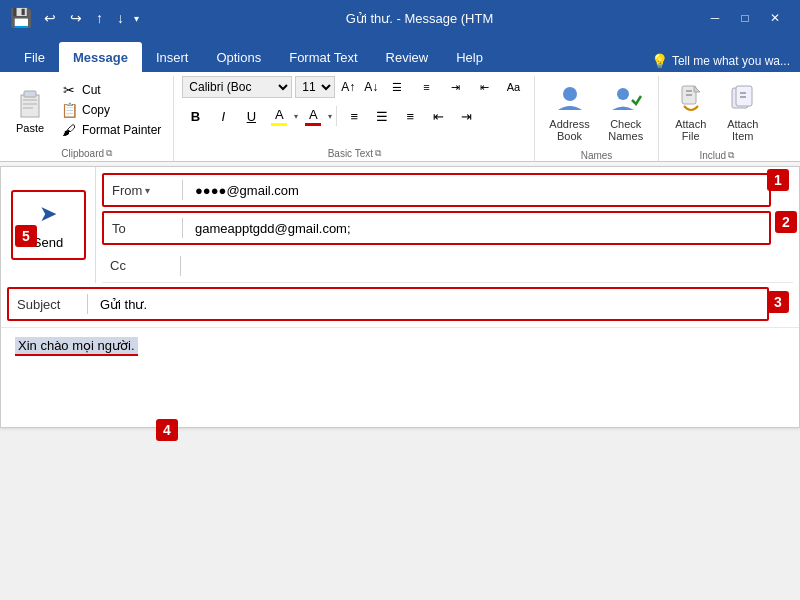  I want to click on font-color-button: A, so click(313, 116).